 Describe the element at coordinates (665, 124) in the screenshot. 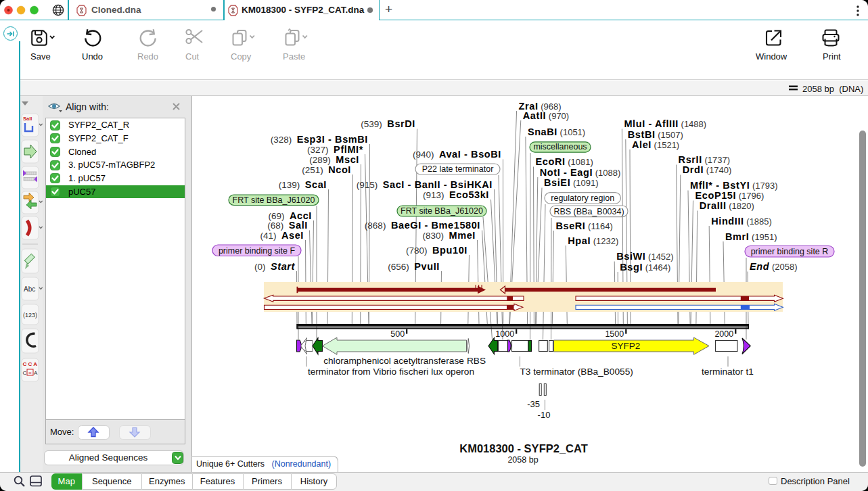

I see `svg-text: MluI - AflIII (1488)` at that location.